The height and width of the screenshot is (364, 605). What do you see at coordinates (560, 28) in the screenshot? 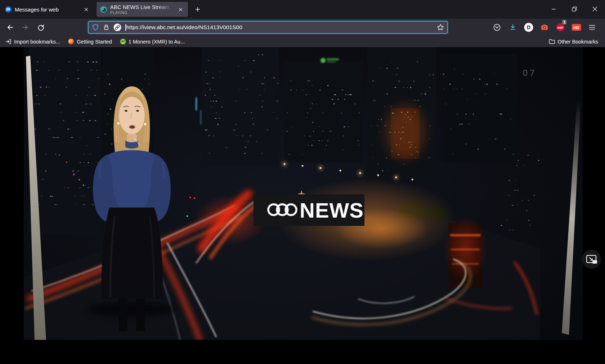
I see `svg-text: ABP` at bounding box center [560, 28].